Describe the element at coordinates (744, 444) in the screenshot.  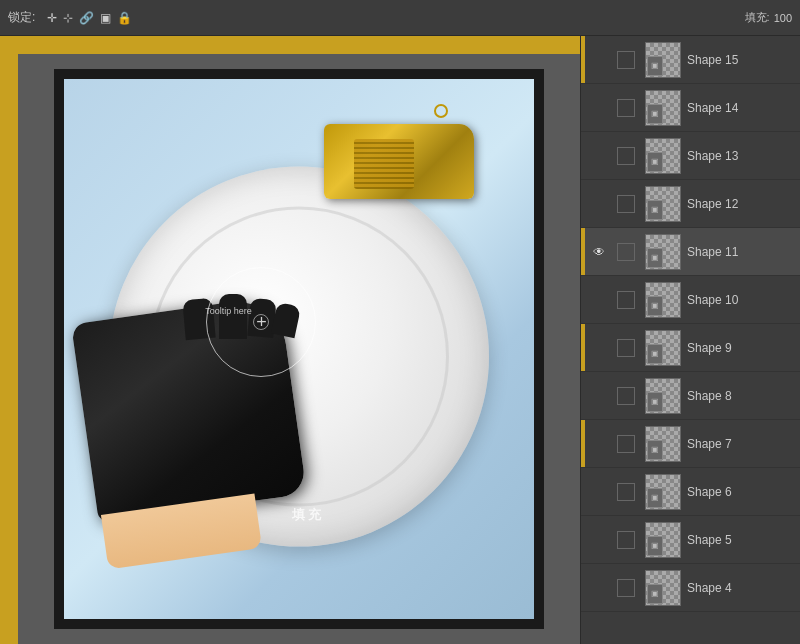
I see `layer-name-7: Shape 7` at that location.